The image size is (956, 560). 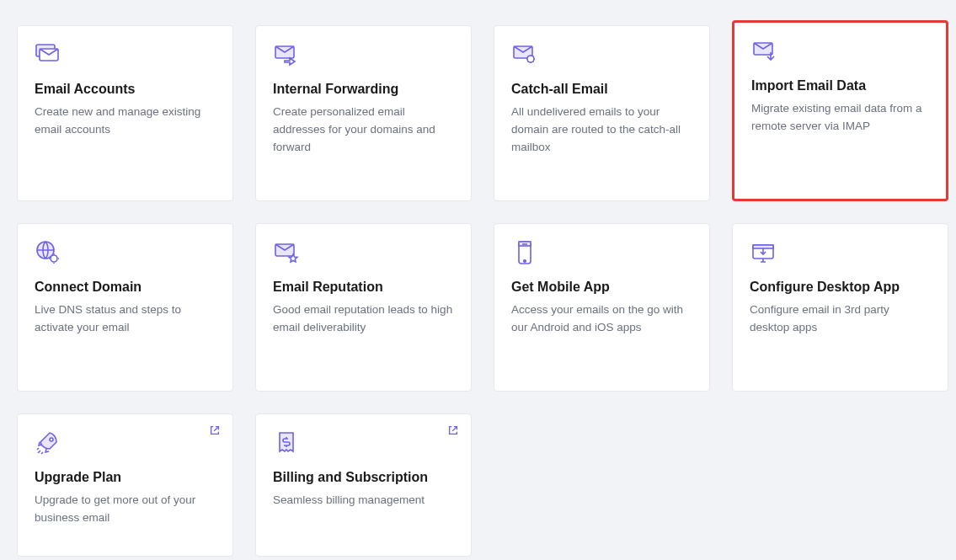 I want to click on card-desc: Configure email in 3rd party desktop app…, so click(x=841, y=319).